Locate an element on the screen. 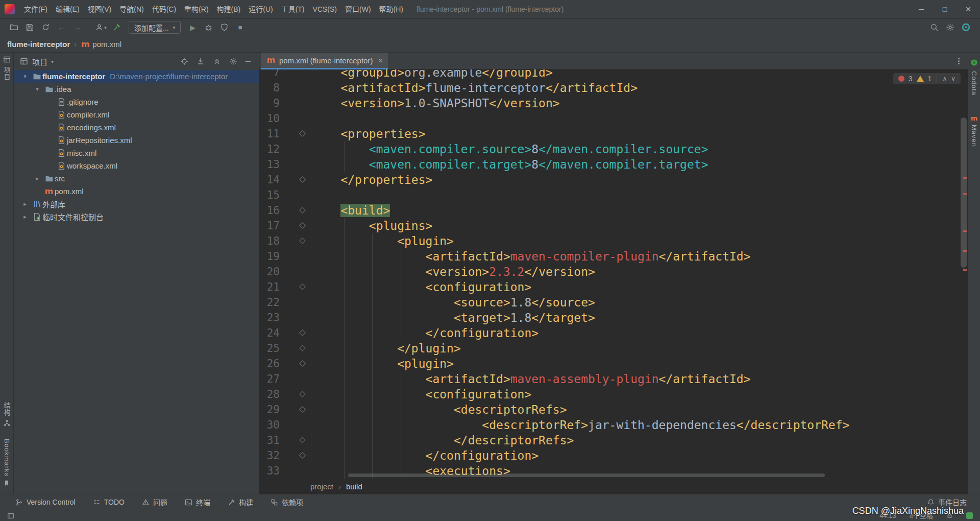 Image resolution: width=980 pixels, height=521 pixels. user-profile-button: ▾ is located at coordinates (101, 28).